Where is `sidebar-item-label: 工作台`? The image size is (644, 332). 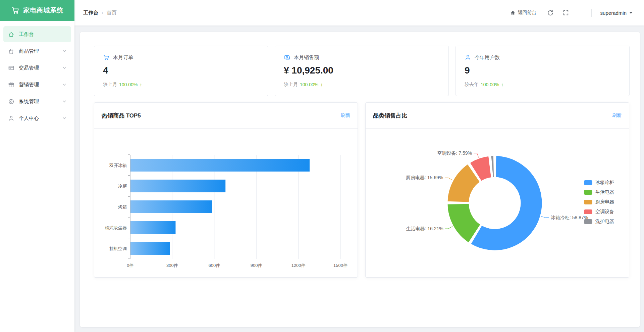 sidebar-item-label: 工作台 is located at coordinates (26, 34).